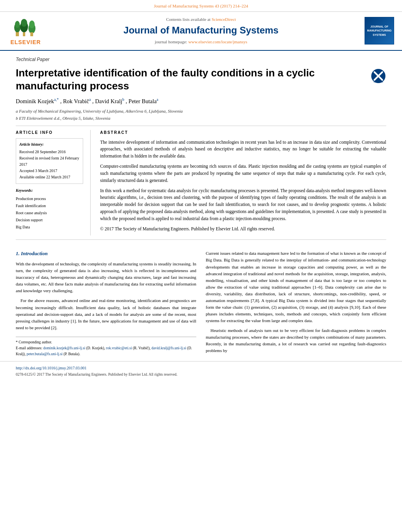 The width and height of the screenshot is (402, 532). I want to click on elsevier-wordmark: ELSEVIER, so click(25, 42).